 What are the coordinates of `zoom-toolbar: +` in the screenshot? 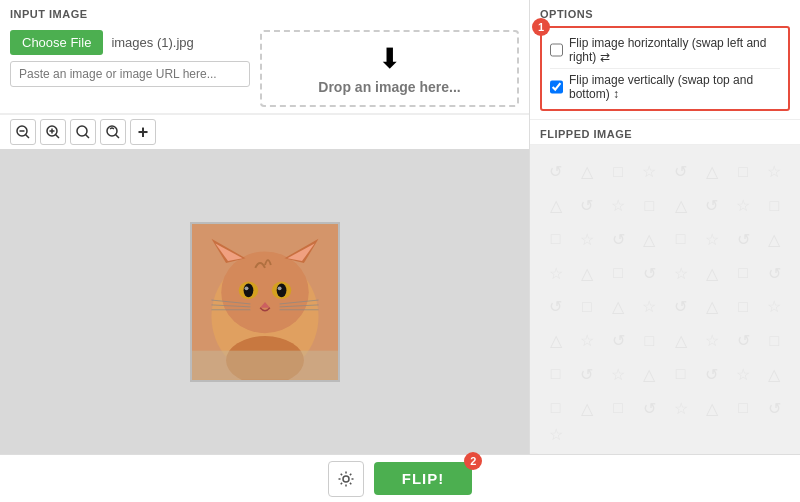 It's located at (264, 132).